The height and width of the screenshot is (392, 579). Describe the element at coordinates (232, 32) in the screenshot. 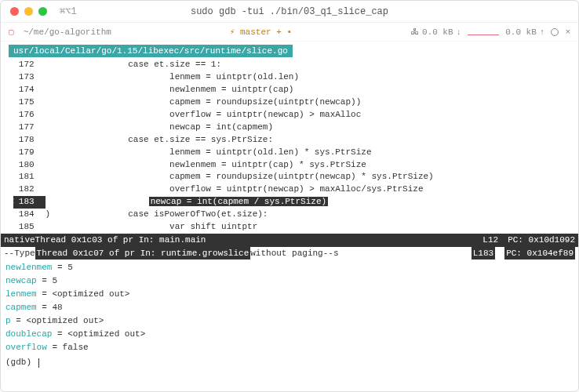

I see `branch-icon: ⚡` at that location.